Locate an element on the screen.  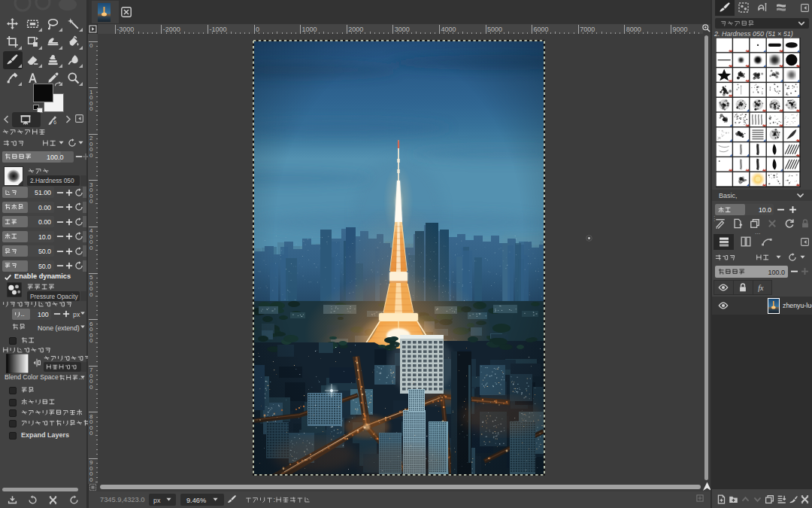
svg-text: 4000 is located at coordinates (448, 29).